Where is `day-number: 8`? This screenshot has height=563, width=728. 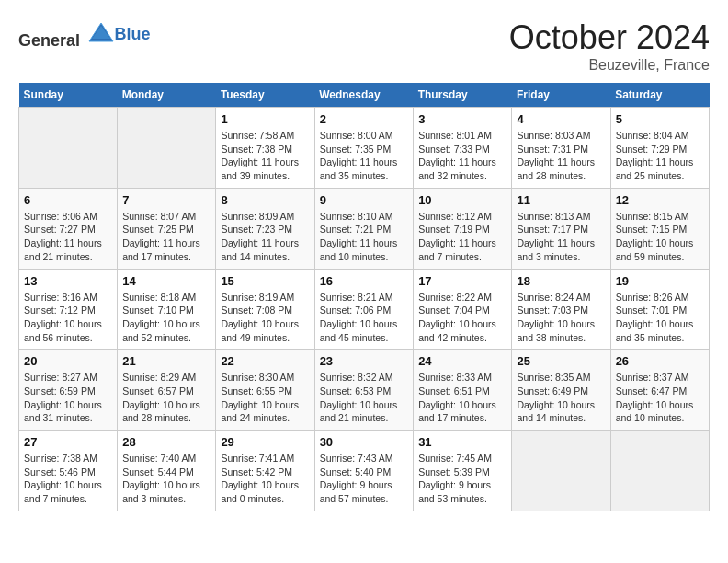
day-number: 8 is located at coordinates (265, 201).